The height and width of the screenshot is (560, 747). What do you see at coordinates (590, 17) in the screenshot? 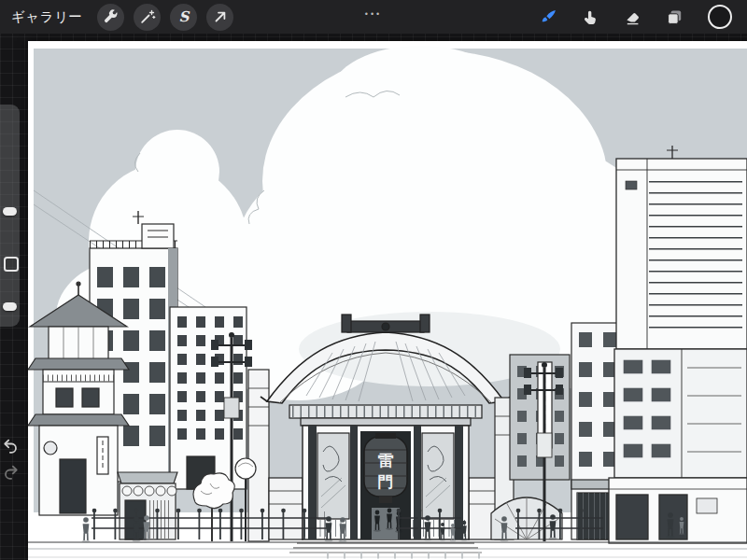
I see `smudge-tool-button` at bounding box center [590, 17].